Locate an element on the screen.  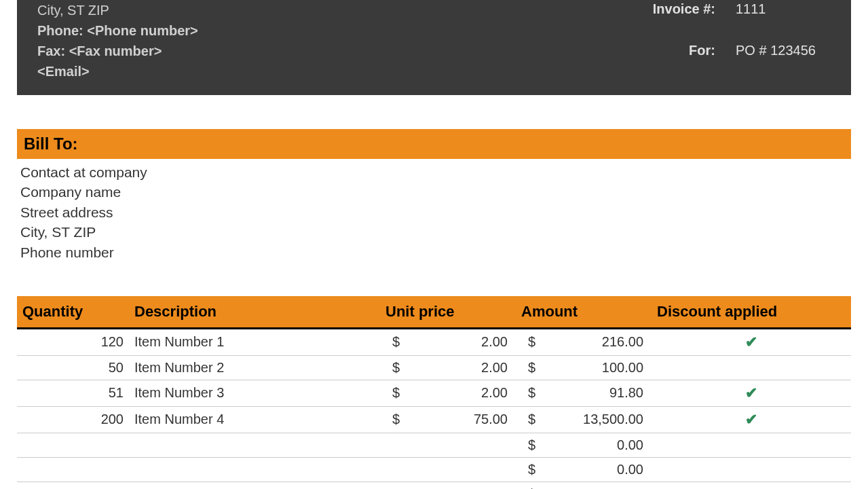
col-amount-header: Amount is located at coordinates (584, 312).